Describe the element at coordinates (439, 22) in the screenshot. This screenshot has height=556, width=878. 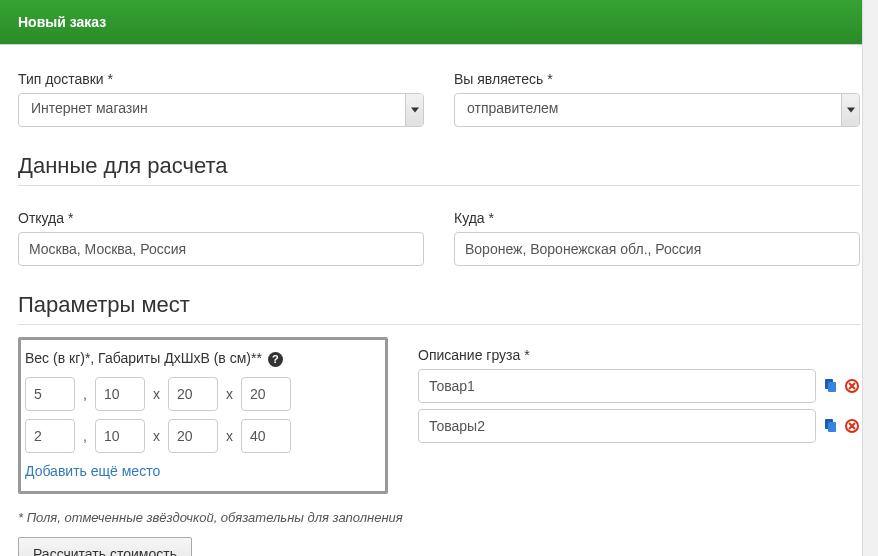
I see `panel-header: Новый заказ` at that location.